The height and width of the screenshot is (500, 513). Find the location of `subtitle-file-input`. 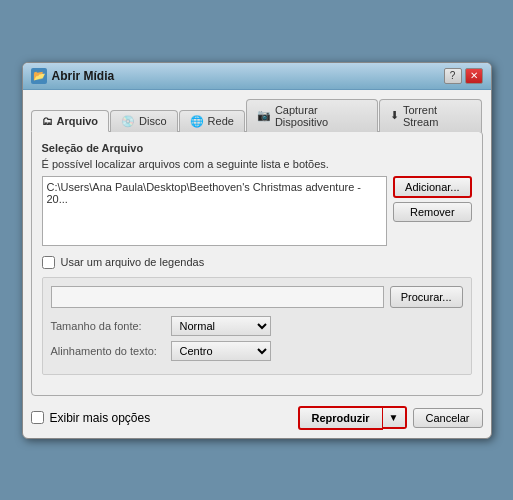

subtitle-file-input is located at coordinates (218, 297).